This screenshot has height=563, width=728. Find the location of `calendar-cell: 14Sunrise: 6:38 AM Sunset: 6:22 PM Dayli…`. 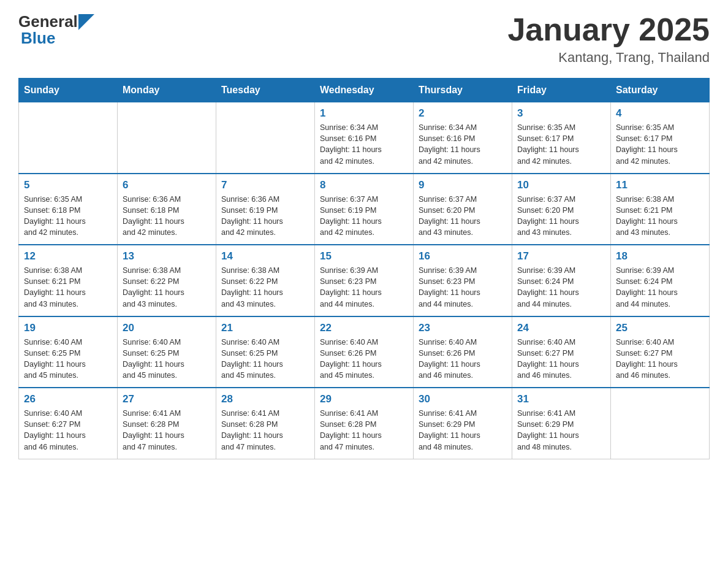

calendar-cell: 14Sunrise: 6:38 AM Sunset: 6:22 PM Dayli… is located at coordinates (266, 281).